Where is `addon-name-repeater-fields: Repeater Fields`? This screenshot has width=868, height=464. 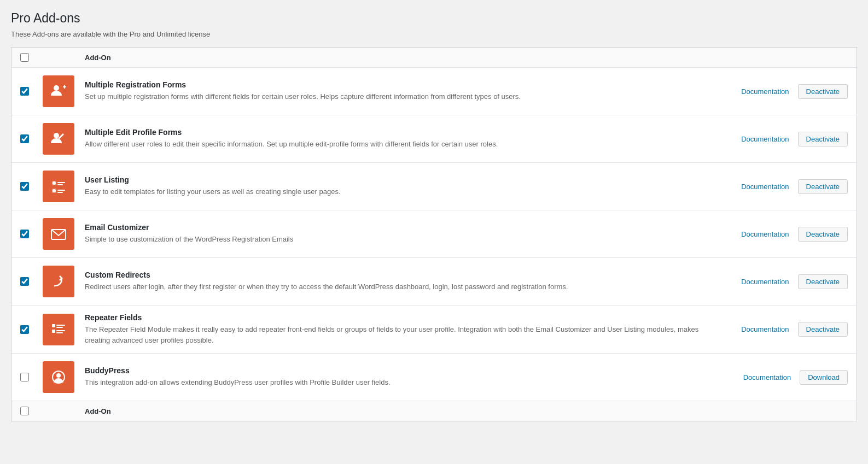
addon-name-repeater-fields: Repeater Fields is located at coordinates (400, 318).